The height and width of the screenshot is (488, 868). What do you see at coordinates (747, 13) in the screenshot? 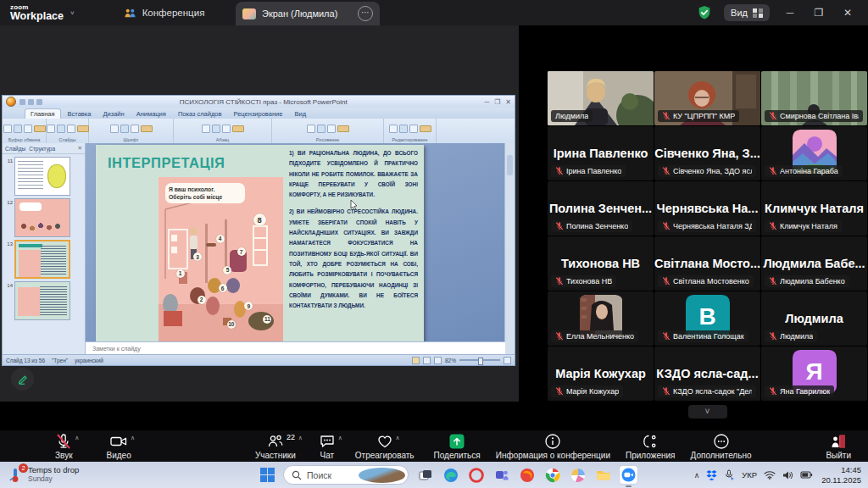
I see `view-button: Вид` at bounding box center [747, 13].